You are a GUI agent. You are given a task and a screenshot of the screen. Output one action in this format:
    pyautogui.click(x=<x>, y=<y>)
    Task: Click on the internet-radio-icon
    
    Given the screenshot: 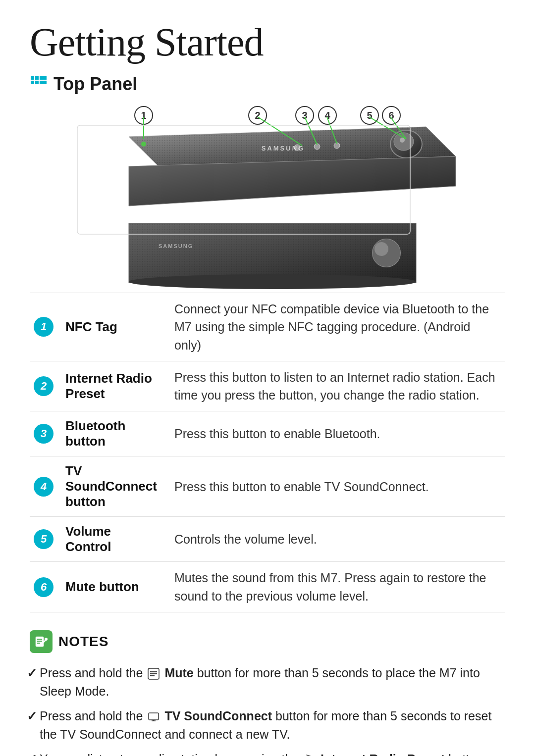 What is the action you would take?
    pyautogui.click(x=310, y=755)
    